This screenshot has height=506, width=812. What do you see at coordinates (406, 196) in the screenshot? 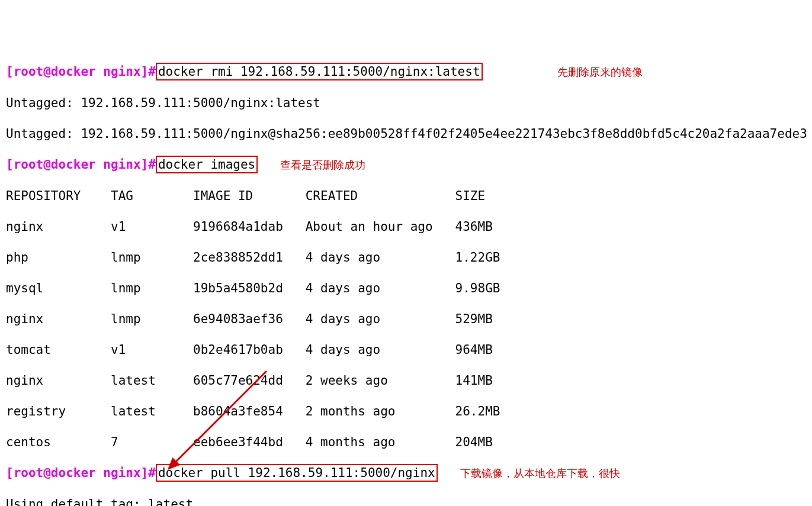
I see `table1-header: REPOSITORY TAG IMAGE ID CREATED SIZE` at bounding box center [406, 196].